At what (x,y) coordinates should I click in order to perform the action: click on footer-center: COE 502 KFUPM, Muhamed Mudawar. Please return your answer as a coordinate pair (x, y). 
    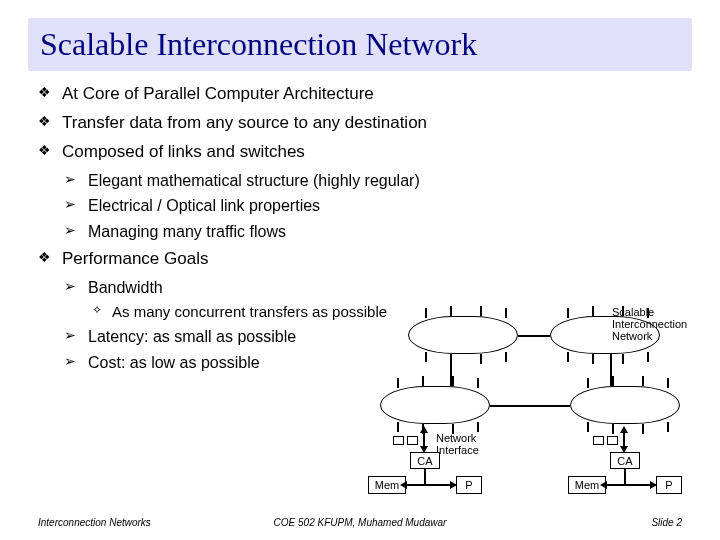
    Looking at the image, I should click on (360, 522).